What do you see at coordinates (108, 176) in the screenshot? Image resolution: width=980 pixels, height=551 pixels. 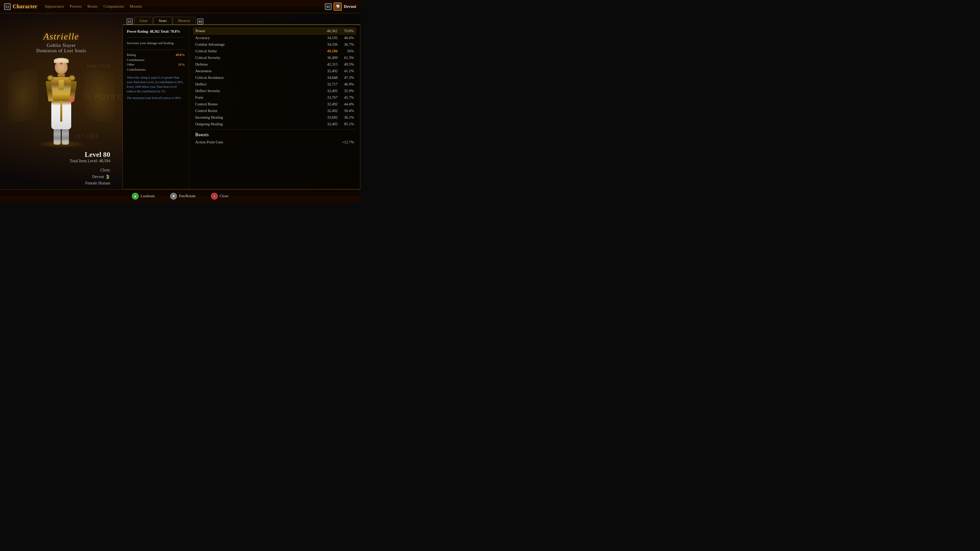 I see `path-gem-icon: 🍃` at bounding box center [108, 176].